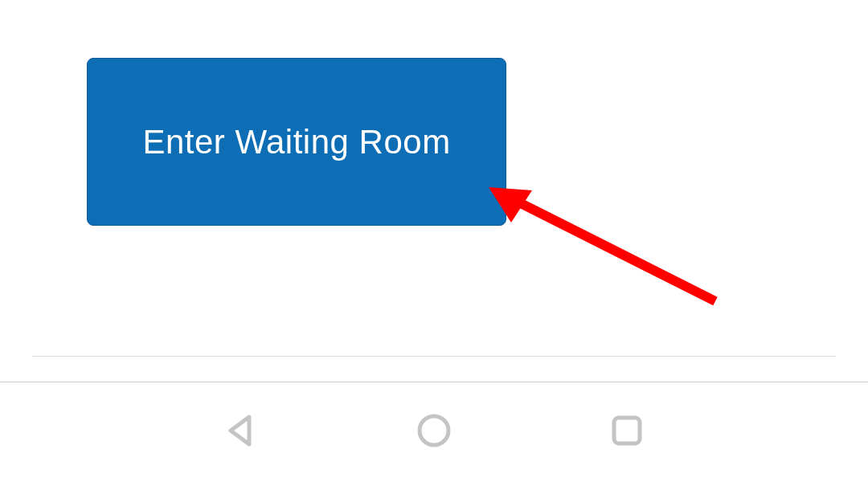 The width and height of the screenshot is (868, 482). Describe the element at coordinates (434, 432) in the screenshot. I see `home-icon` at that location.